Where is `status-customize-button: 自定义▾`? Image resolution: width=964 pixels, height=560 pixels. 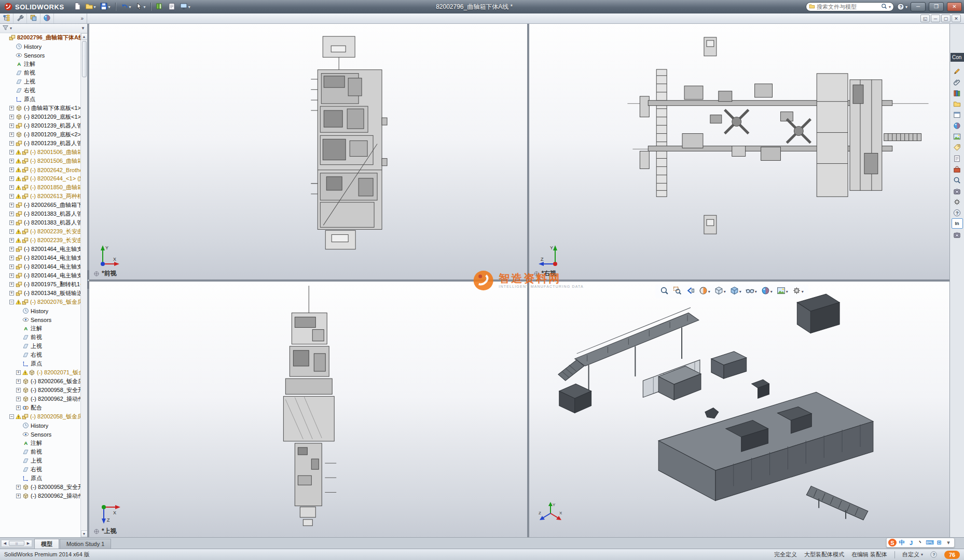
status-customize-button: 自定义▾ is located at coordinates (913, 555).